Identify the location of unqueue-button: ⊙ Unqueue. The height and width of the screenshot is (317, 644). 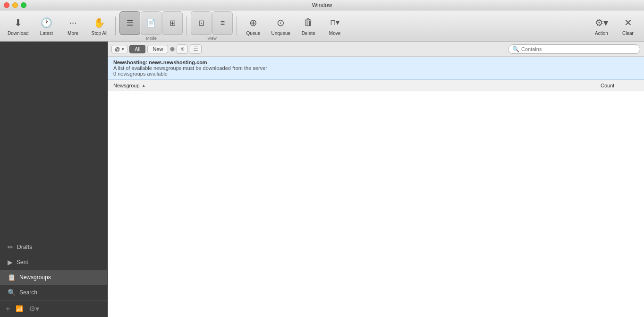
(280, 26).